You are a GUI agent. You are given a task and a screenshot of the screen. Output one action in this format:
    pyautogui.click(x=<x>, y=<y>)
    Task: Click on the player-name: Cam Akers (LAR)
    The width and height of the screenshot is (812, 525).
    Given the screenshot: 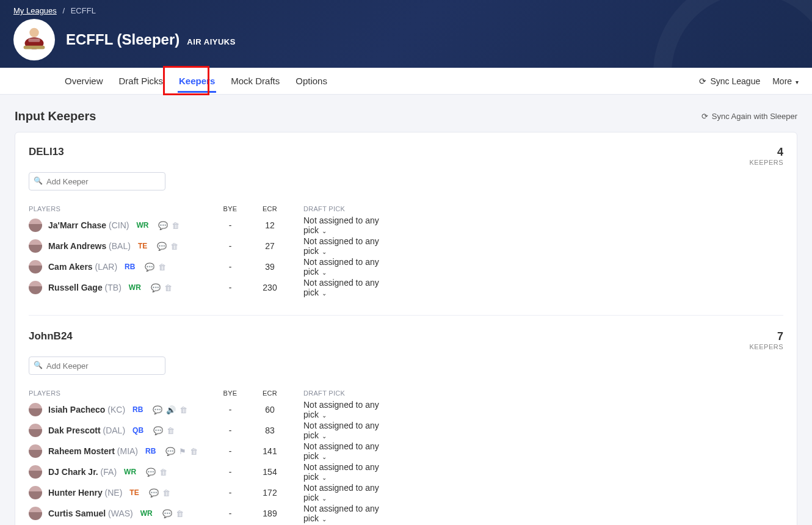 What is the action you would take?
    pyautogui.click(x=83, y=267)
    